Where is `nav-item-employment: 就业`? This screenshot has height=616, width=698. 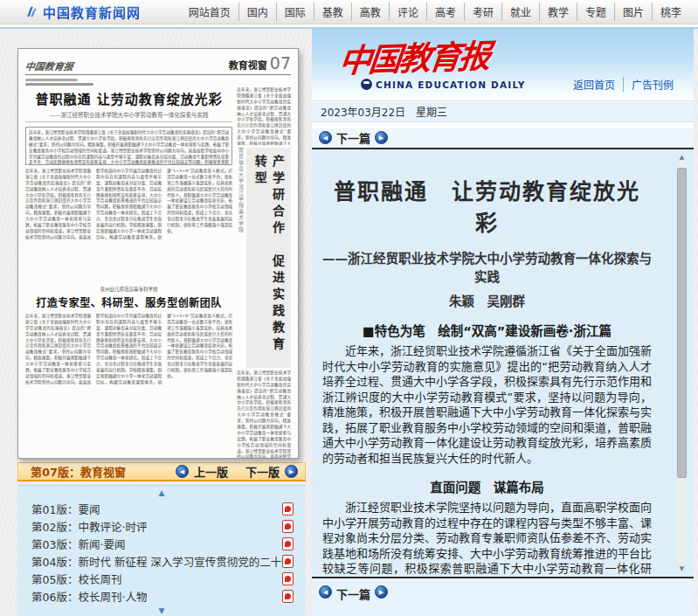
nav-item-employment: 就业 is located at coordinates (521, 12).